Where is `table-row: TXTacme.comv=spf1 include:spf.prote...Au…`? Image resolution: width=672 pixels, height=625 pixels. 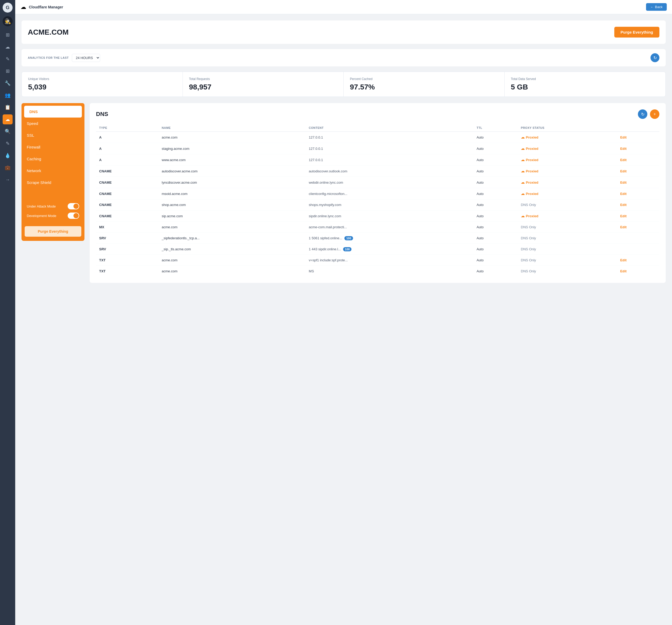 table-row: TXTacme.comv=spf1 include:spf.prote...Au… is located at coordinates (378, 260).